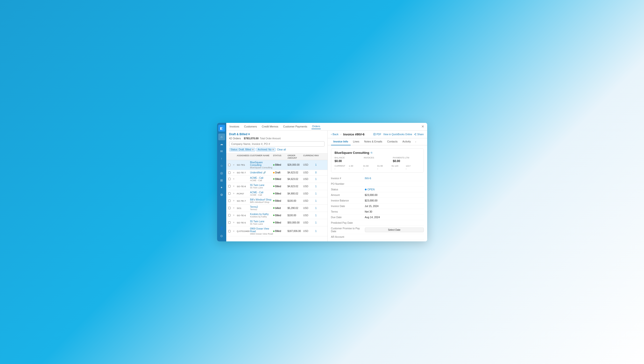 The width and height of the screenshot is (644, 364). I want to click on select-date-button: Select Date, so click(394, 230).